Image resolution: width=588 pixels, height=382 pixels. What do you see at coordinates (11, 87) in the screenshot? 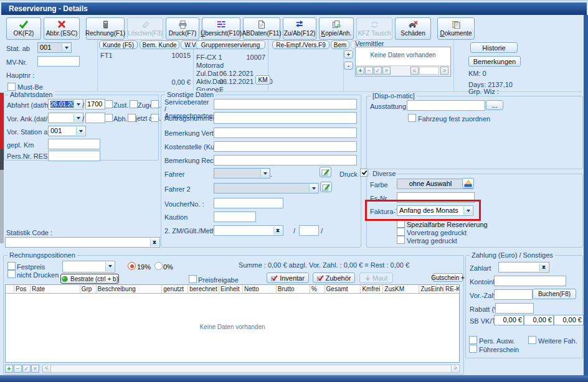
I see `must-be-checkbox` at bounding box center [11, 87].